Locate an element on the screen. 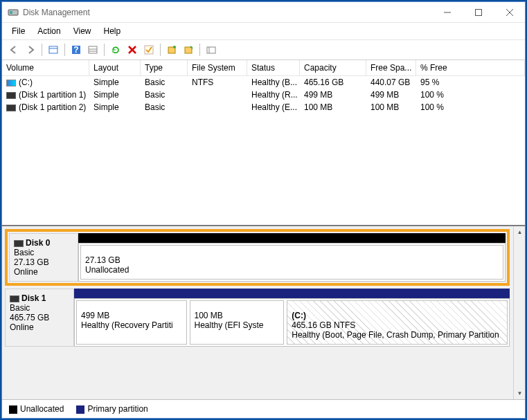  help-icon: ? is located at coordinates (76, 50).